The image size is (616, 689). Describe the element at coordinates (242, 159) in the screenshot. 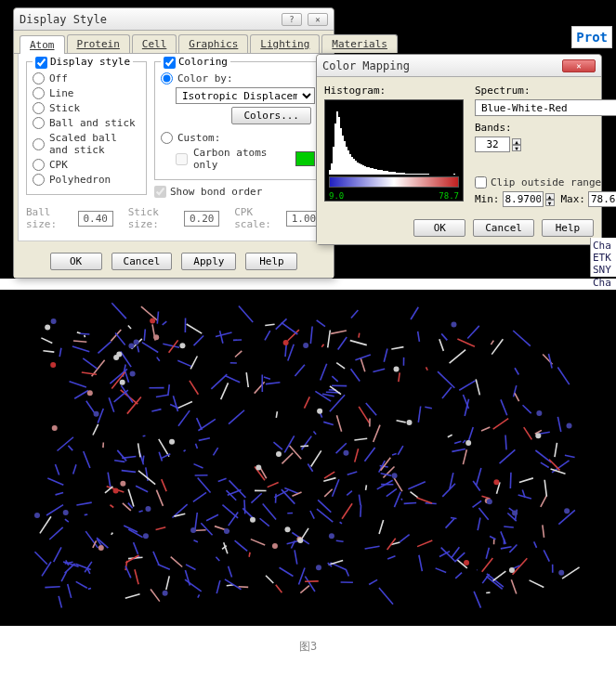

I see `carbon-only-label: Carbon atoms only` at that location.